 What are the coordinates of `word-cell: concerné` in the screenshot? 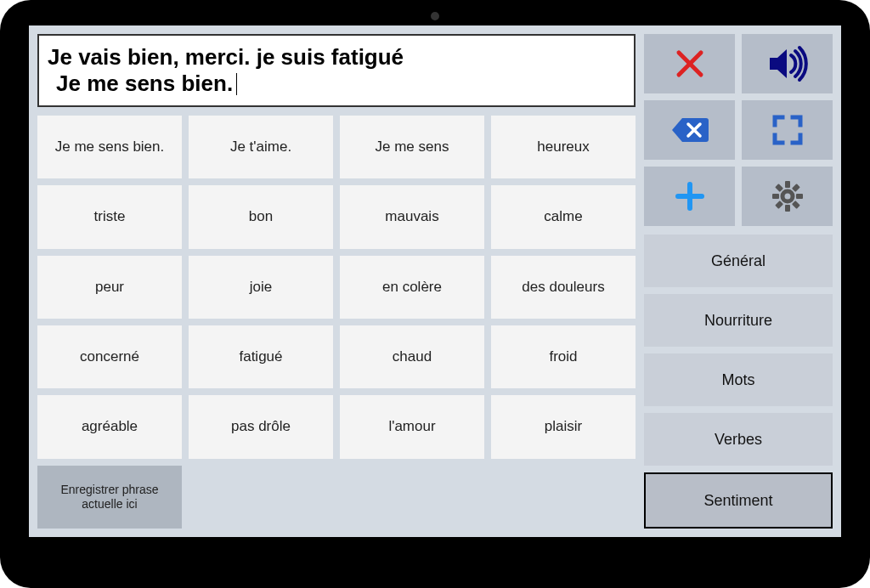 It's located at (110, 357).